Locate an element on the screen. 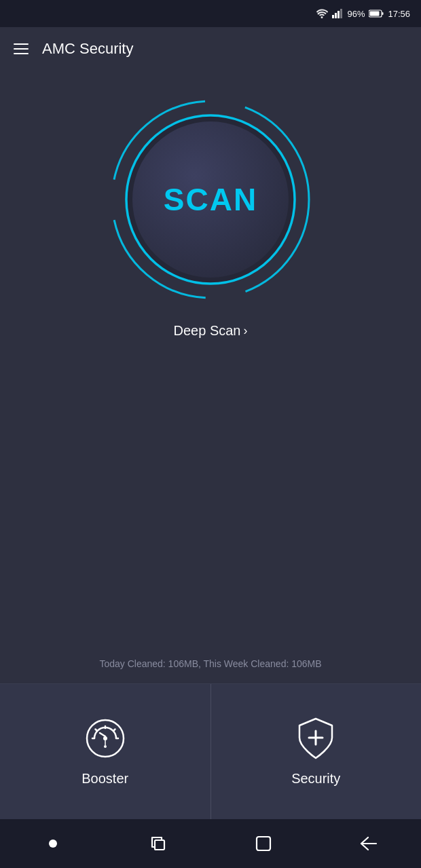  scan-button-area: SCAN is located at coordinates (210, 200).